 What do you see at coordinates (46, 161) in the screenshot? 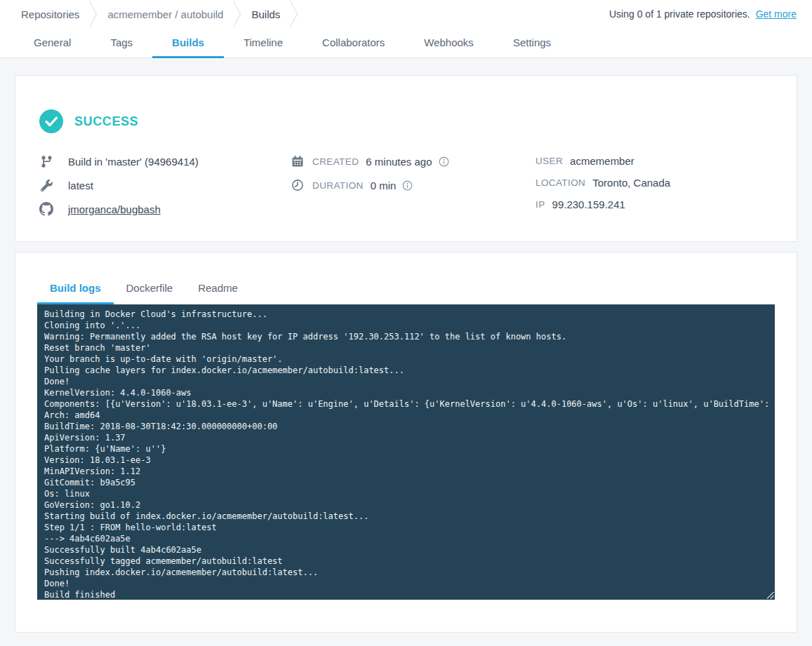
I see `git-branch-icon` at bounding box center [46, 161].